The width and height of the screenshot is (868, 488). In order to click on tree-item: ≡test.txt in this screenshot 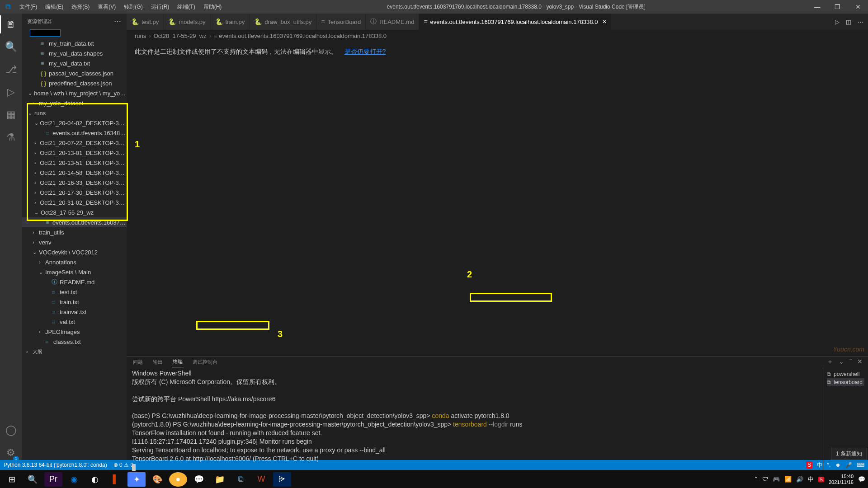, I will do `click(74, 292)`.